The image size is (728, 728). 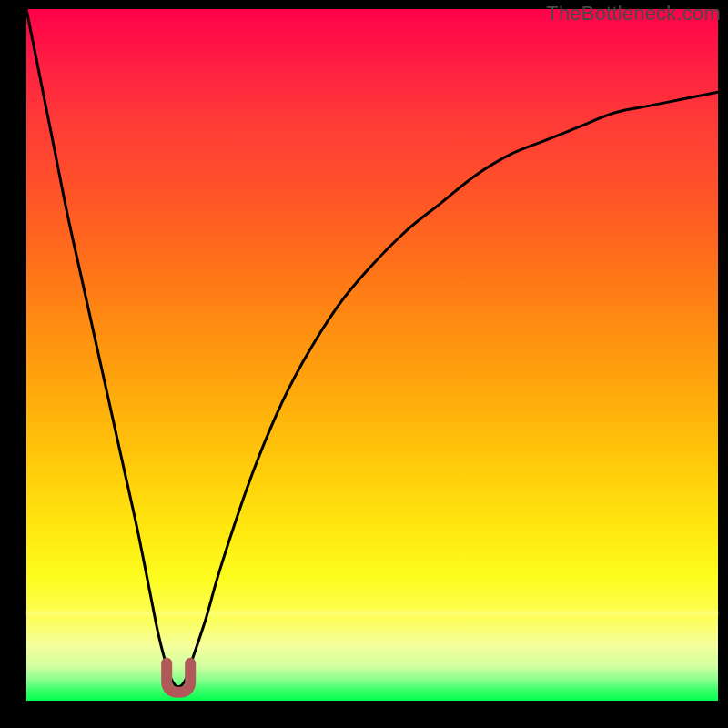 What do you see at coordinates (633, 14) in the screenshot?
I see `watermark-text: TheBottleneck.com` at bounding box center [633, 14].